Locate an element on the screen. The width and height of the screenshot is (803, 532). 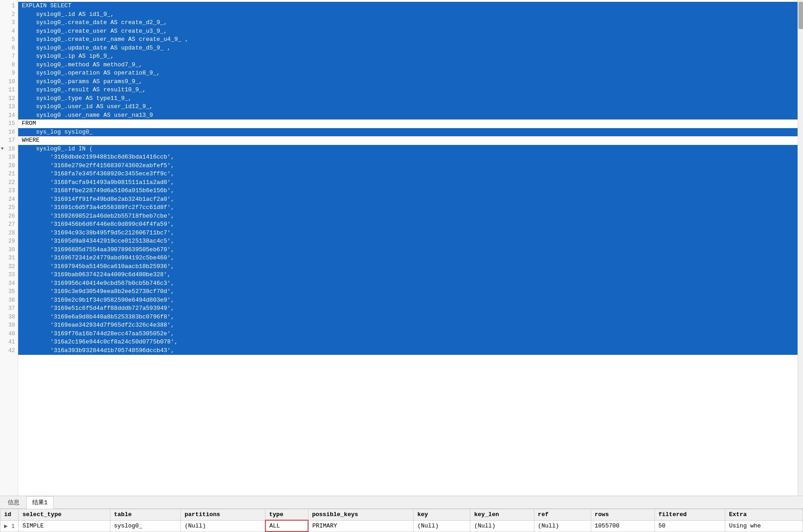
line-numbers: 1234567891011121314151617▼18192021222324… is located at coordinates (9, 248).